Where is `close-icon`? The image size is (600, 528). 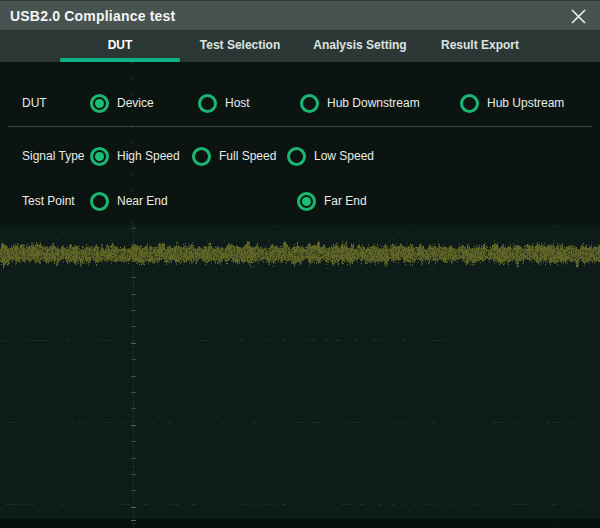 close-icon is located at coordinates (578, 16).